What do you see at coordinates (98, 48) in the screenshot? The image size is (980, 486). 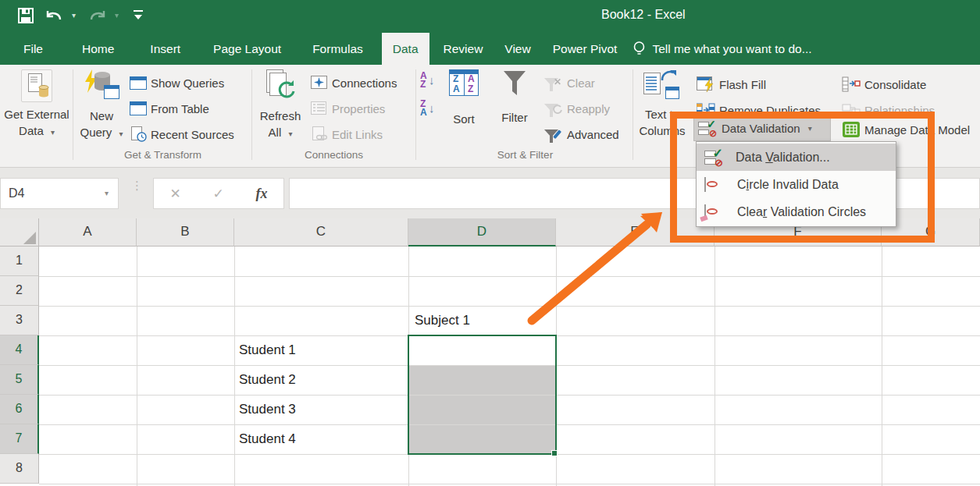 I see `tab-home: Home` at bounding box center [98, 48].